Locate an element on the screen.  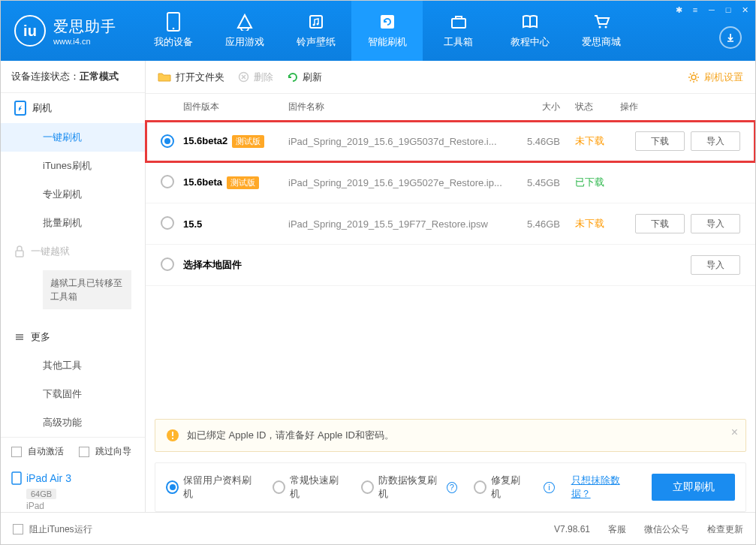
col-status: 状态 is located at coordinates (590, 107).